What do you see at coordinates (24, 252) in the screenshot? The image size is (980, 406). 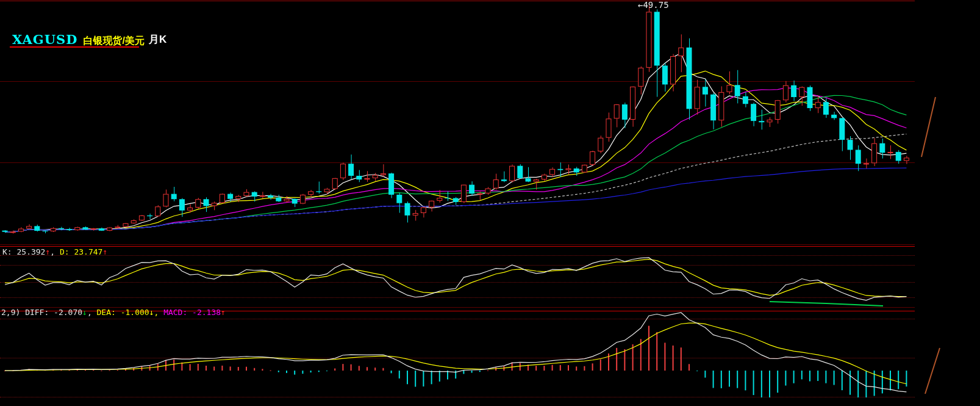 I see `kdj-k-value: K: 25.392` at bounding box center [24, 252].